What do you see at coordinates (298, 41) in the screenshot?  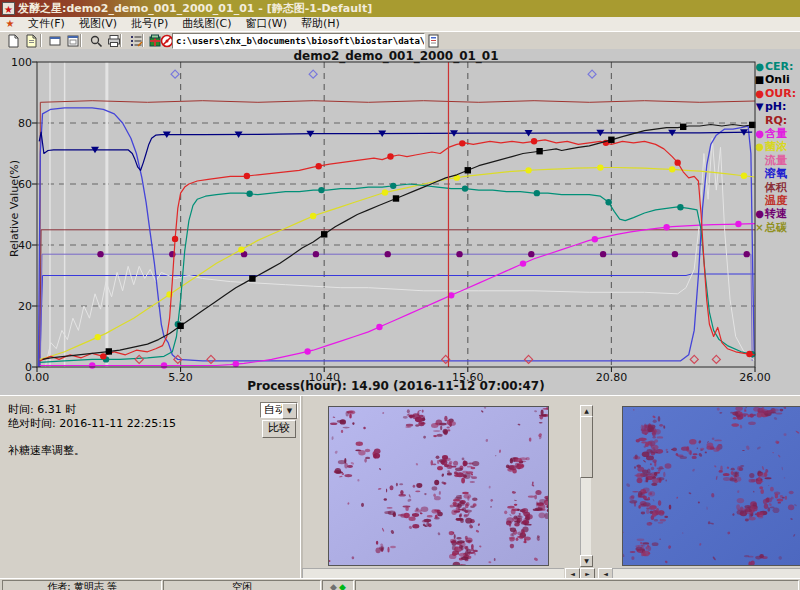 I see `file-path-field: c:\users\zhx_b\documents\biosoft\biostar…` at bounding box center [298, 41].